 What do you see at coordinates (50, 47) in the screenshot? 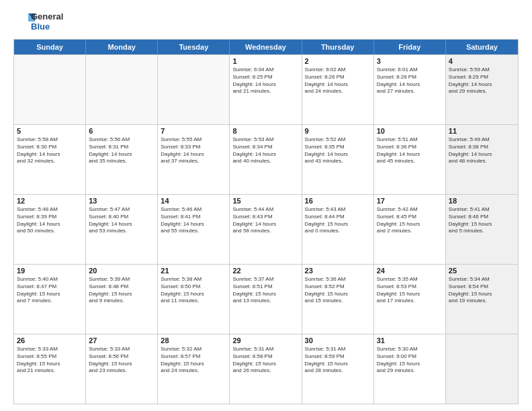
I see `header-day-sunday: Sunday` at bounding box center [50, 47].